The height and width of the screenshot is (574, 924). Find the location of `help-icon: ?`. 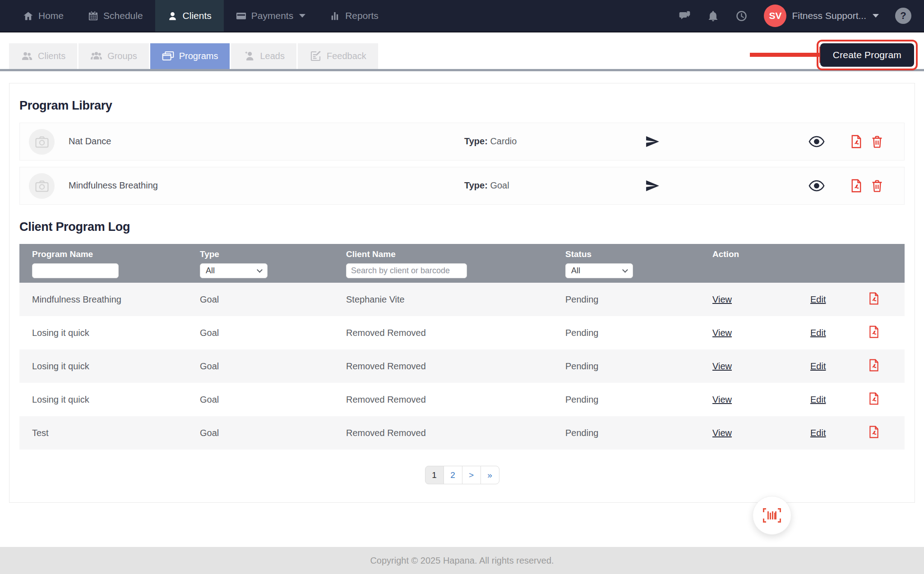

help-icon: ? is located at coordinates (903, 16).